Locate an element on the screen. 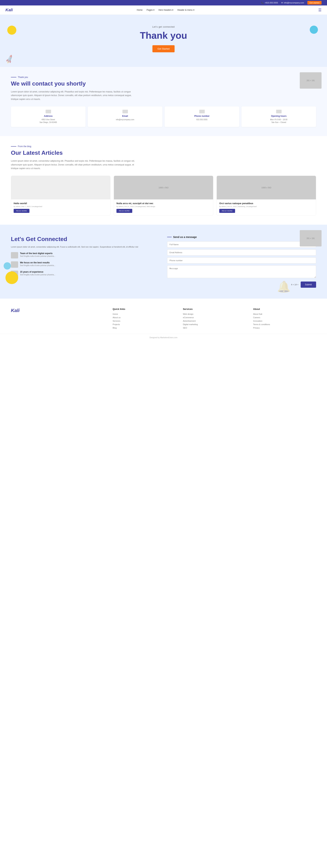  address-title: Address is located at coordinates (48, 116).